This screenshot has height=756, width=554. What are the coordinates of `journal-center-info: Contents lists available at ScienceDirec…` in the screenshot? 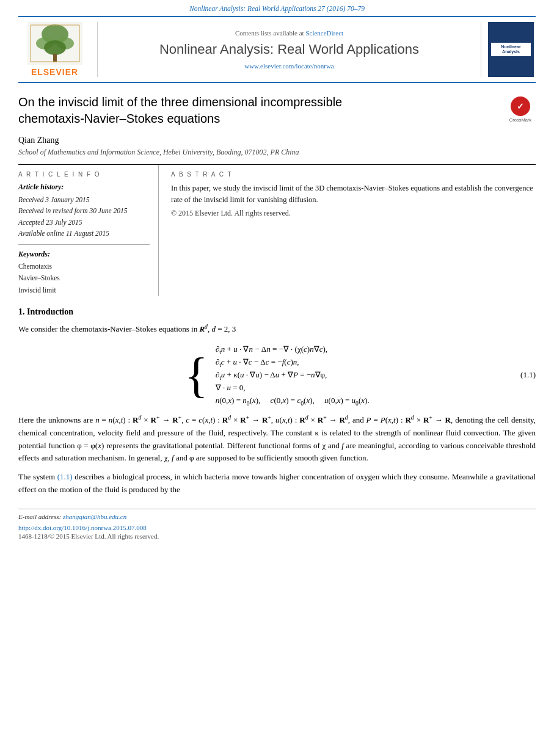 It's located at (290, 49).